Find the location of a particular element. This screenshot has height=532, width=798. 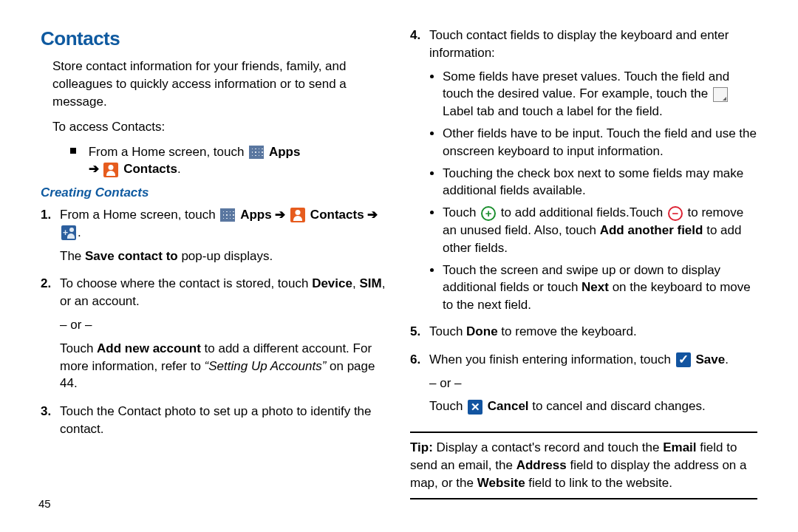

add-another-field-label: Add another field is located at coordinates (652, 231).